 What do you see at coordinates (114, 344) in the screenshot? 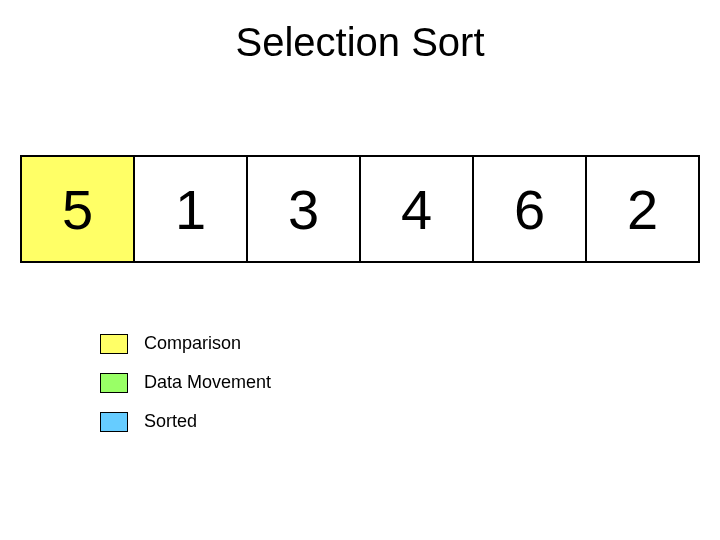
I see `swatch-comparison` at bounding box center [114, 344].